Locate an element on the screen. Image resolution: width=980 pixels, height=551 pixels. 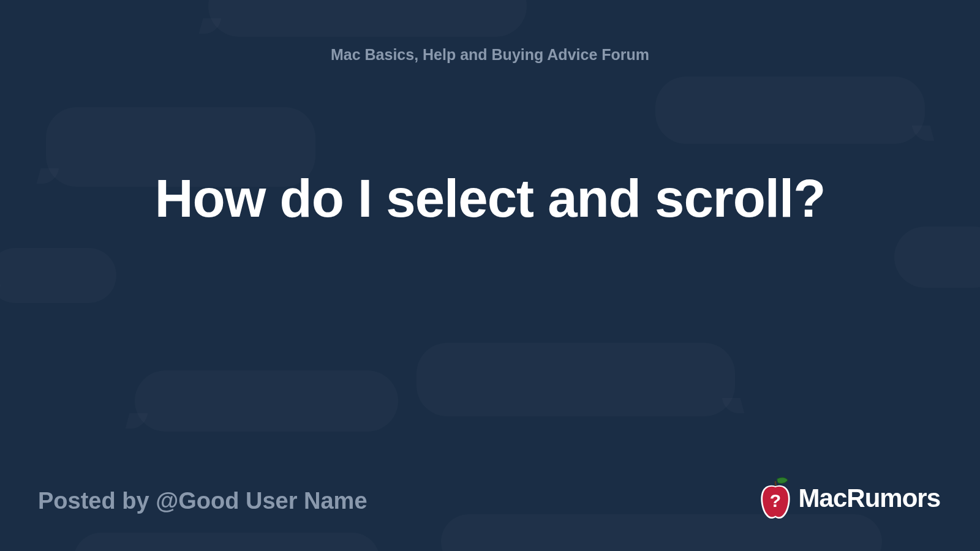
site-logo: ? MacRumors is located at coordinates (849, 498).